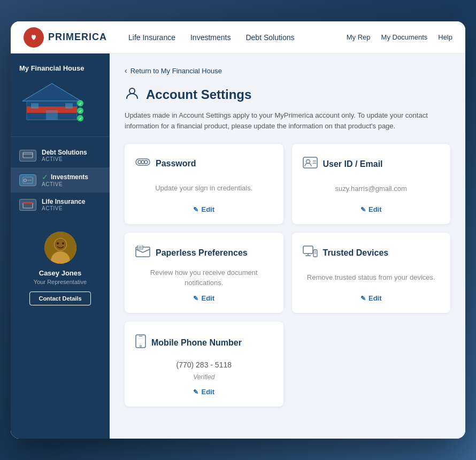 The height and width of the screenshot is (460, 476). What do you see at coordinates (371, 278) in the screenshot?
I see `trusted-devices-card-desc: Remove trusted status from your devices.` at bounding box center [371, 278].